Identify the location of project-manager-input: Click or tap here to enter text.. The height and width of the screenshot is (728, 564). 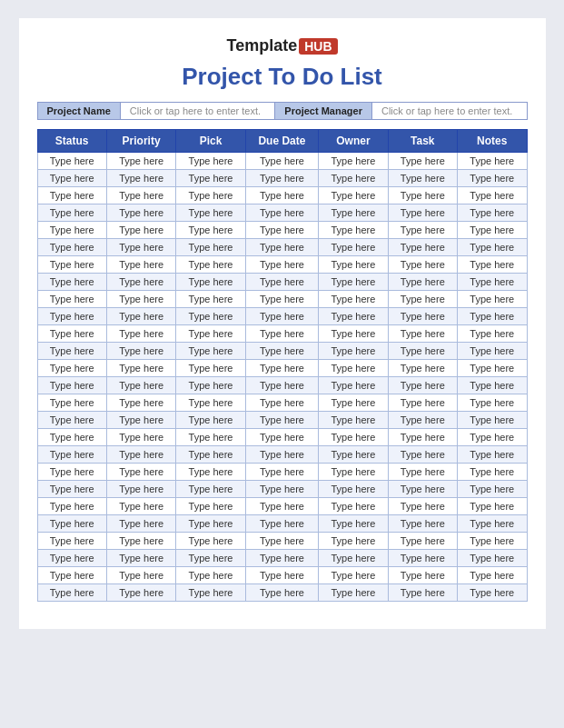
(450, 111).